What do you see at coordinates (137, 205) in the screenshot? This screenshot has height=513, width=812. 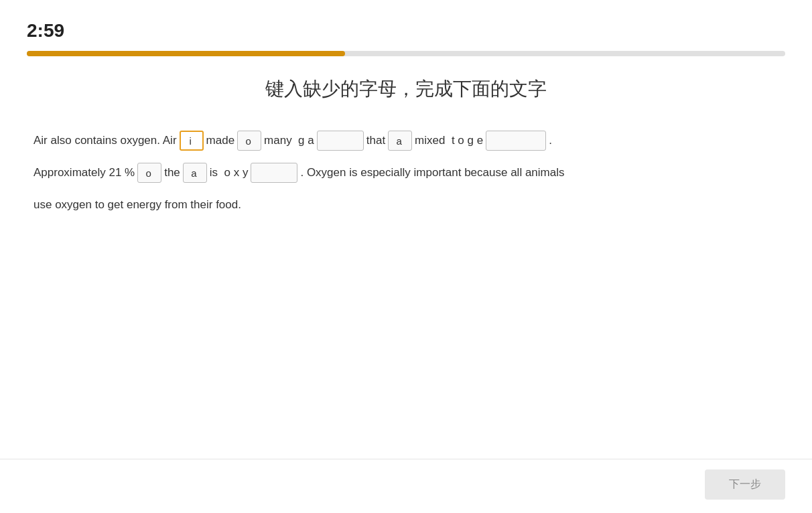 I see `text-segment: use oxygen to get energy from their food…` at bounding box center [137, 205].